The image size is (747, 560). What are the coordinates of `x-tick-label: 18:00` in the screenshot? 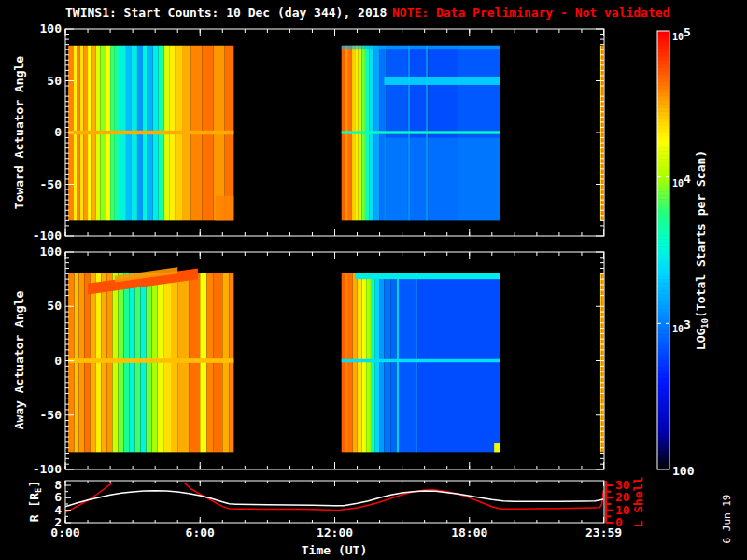 It's located at (469, 533).